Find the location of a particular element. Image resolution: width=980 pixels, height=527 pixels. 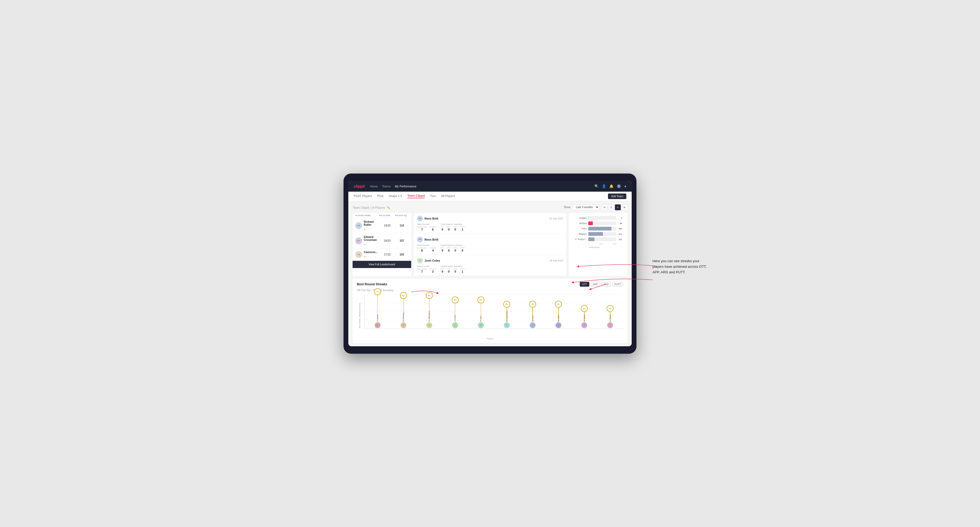

card-name-2: Rees Britt is located at coordinates (431, 240).